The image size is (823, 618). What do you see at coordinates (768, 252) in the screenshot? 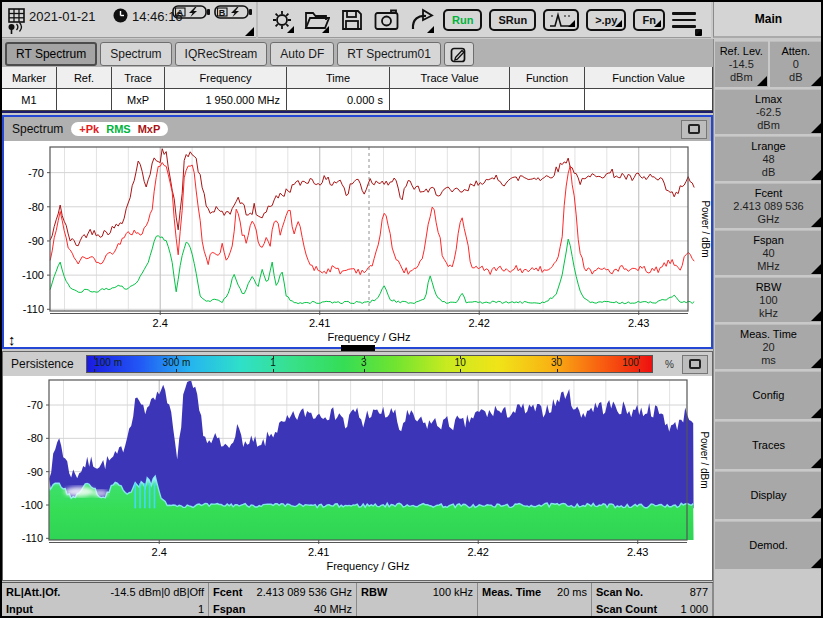
I see `softkey-fspan: Fspan40MHz` at bounding box center [768, 252].